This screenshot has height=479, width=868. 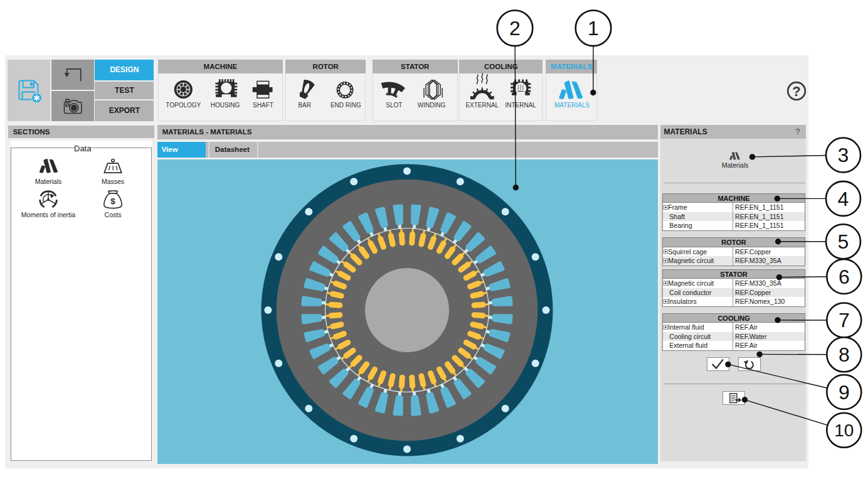 What do you see at coordinates (844, 355) in the screenshot?
I see `svg-text: 8` at bounding box center [844, 355].